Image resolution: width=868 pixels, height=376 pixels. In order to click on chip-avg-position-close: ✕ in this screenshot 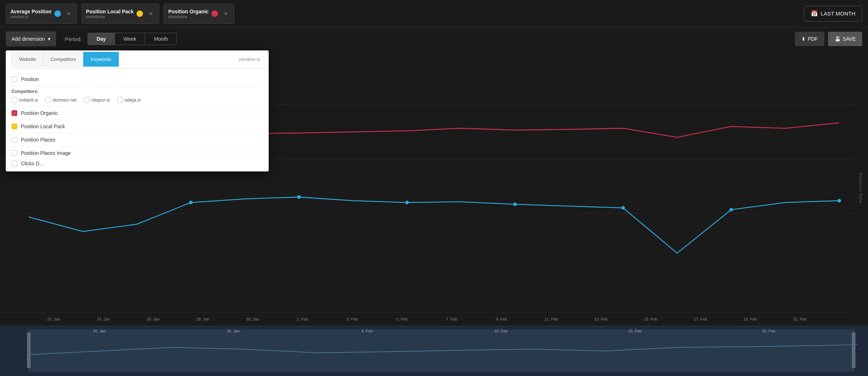, I will do `click(69, 14)`.